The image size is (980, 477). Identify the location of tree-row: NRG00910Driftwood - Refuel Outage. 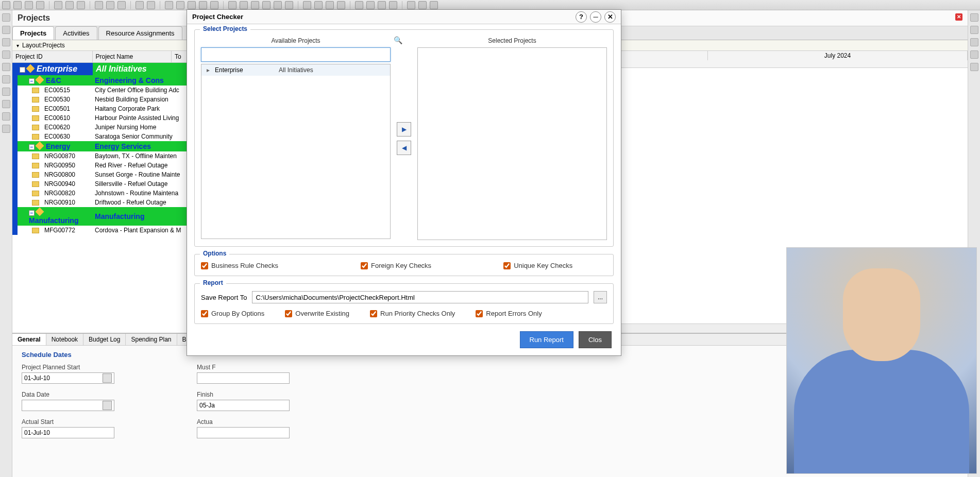
(100, 202).